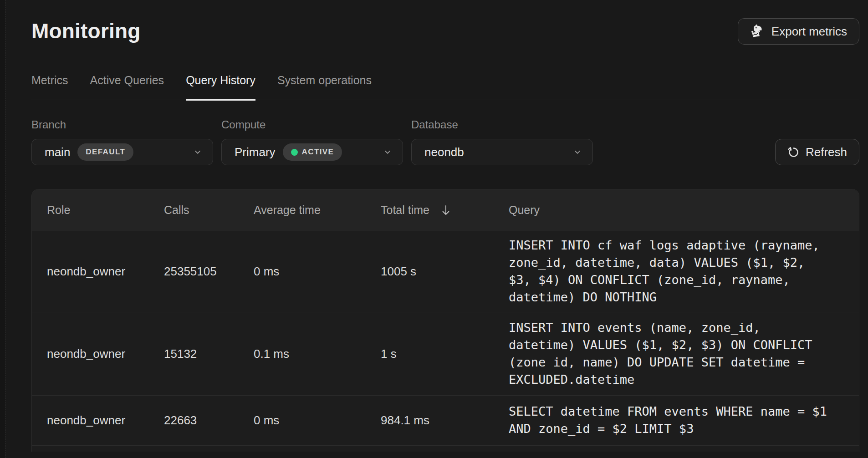 The height and width of the screenshot is (458, 868). What do you see at coordinates (312, 125) in the screenshot?
I see `compute-label: Compute` at bounding box center [312, 125].